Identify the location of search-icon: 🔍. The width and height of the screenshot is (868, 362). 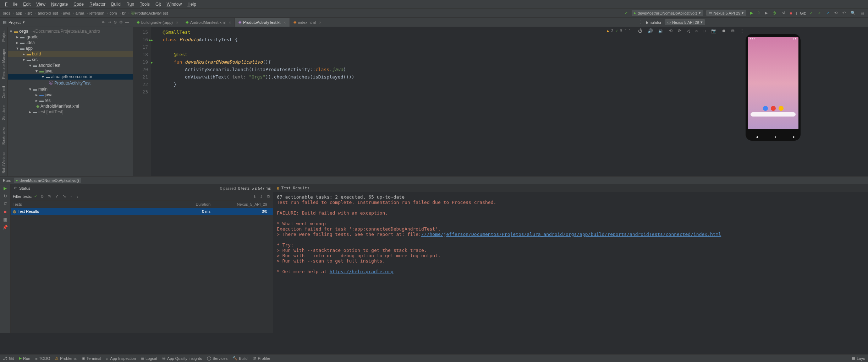
(853, 13).